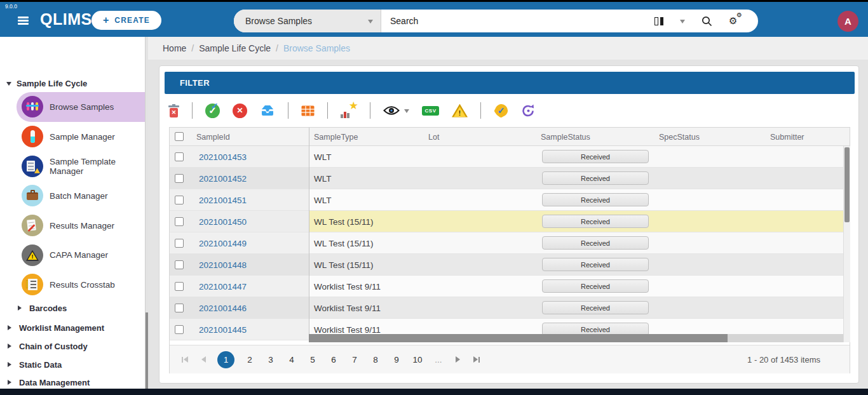  What do you see at coordinates (132, 20) in the screenshot?
I see `create-button-label: CREATE` at bounding box center [132, 20].